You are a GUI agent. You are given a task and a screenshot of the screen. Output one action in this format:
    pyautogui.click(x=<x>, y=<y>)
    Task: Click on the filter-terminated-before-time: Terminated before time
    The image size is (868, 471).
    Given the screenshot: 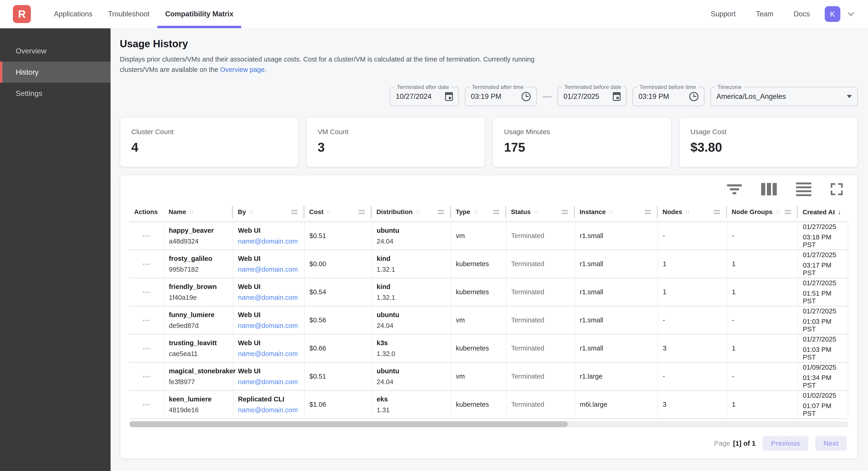 What is the action you would take?
    pyautogui.click(x=669, y=96)
    